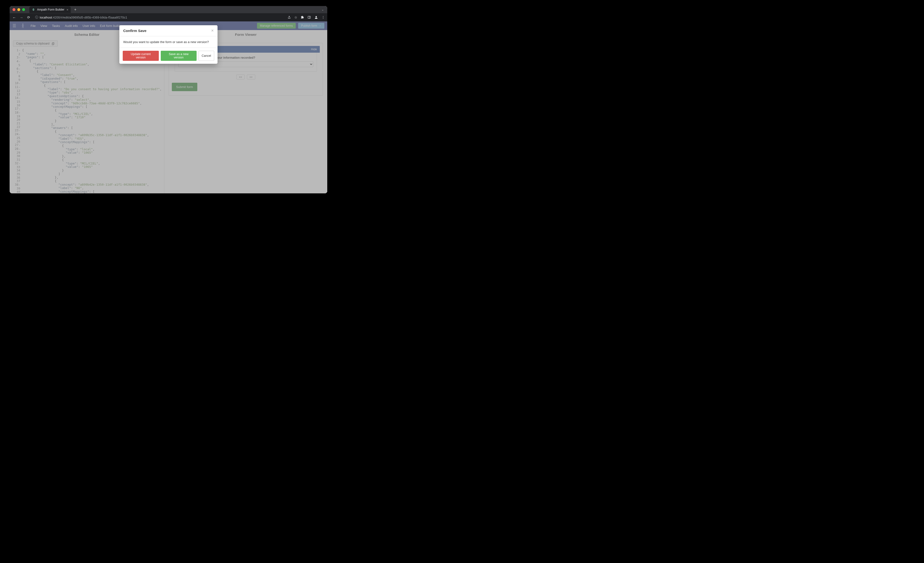 The height and width of the screenshot is (563, 924). Describe the element at coordinates (302, 17) in the screenshot. I see `extensions-icon` at that location.